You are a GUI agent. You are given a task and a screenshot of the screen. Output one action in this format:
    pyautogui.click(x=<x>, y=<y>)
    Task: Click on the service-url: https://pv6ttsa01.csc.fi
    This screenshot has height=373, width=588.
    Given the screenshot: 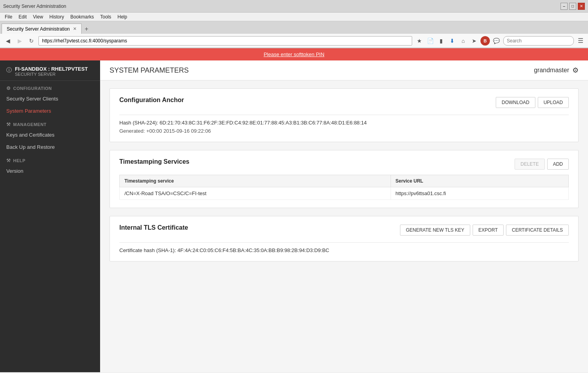 What is the action you would take?
    pyautogui.click(x=480, y=194)
    